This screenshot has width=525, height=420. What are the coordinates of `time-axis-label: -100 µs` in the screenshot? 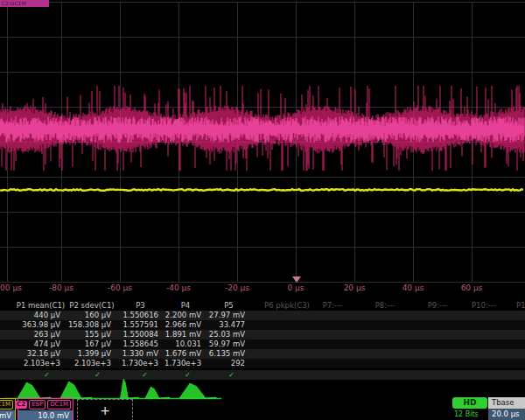 It's located at (10, 288).